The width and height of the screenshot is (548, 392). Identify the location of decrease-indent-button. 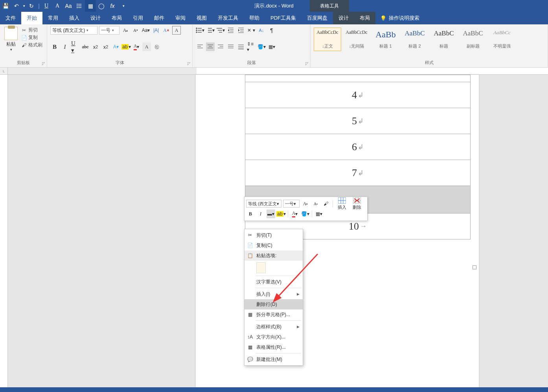
(231, 30).